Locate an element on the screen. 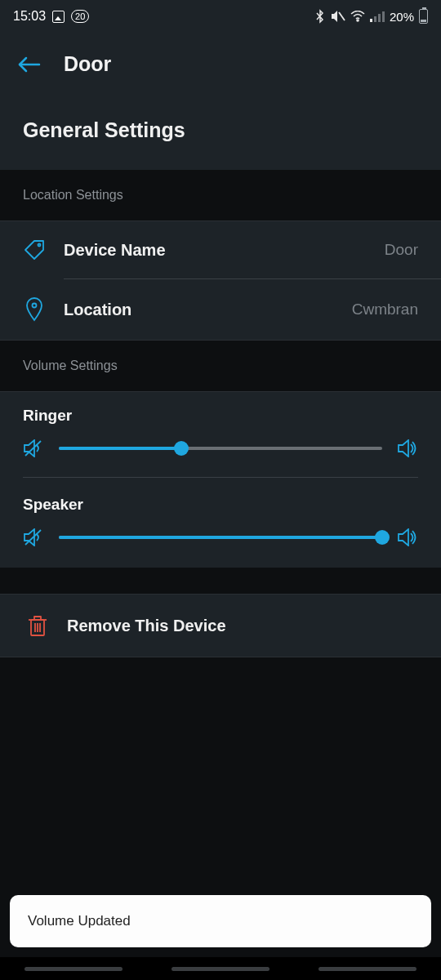 This screenshot has height=980, width=441. wifi-icon is located at coordinates (358, 16).